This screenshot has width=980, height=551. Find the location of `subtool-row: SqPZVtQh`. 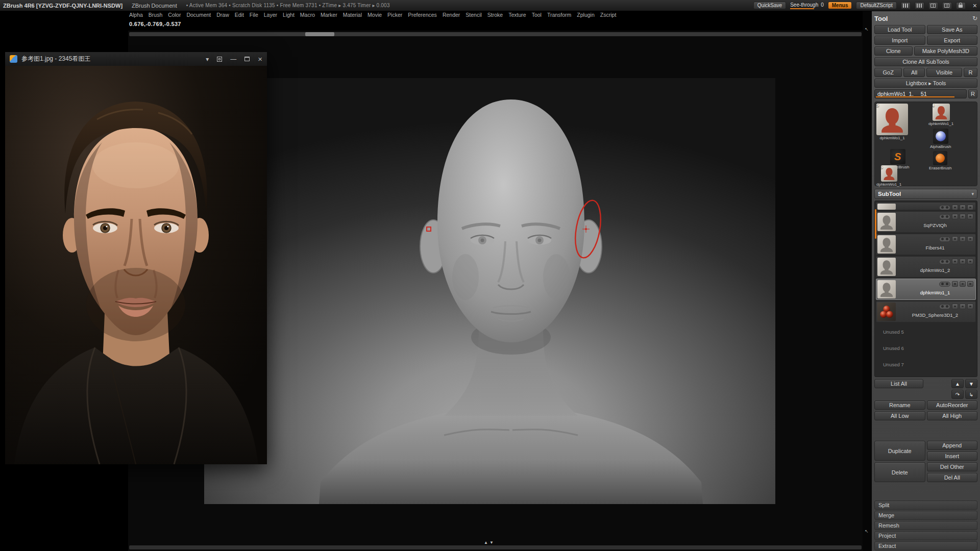

subtool-row: SqPZVtQh is located at coordinates (926, 222).